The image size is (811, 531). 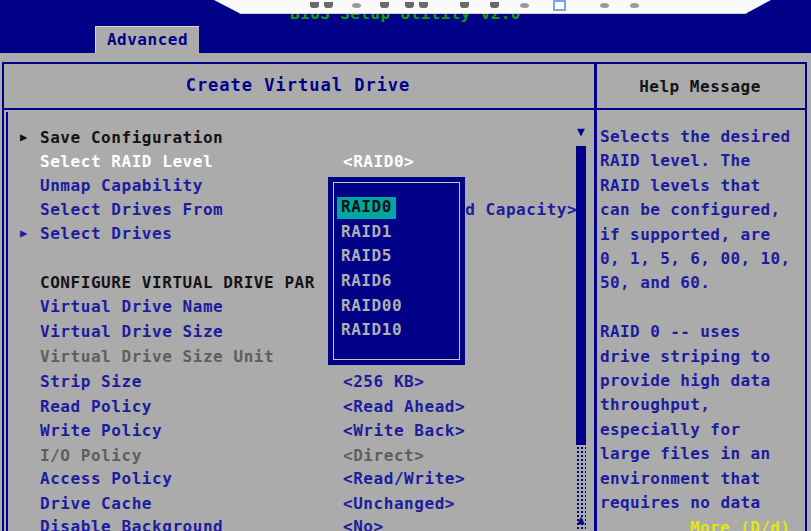 I want to click on section-heading-configure-parameters: CONFIGURE VIRTUAL DRIVE PAR, so click(x=297, y=284).